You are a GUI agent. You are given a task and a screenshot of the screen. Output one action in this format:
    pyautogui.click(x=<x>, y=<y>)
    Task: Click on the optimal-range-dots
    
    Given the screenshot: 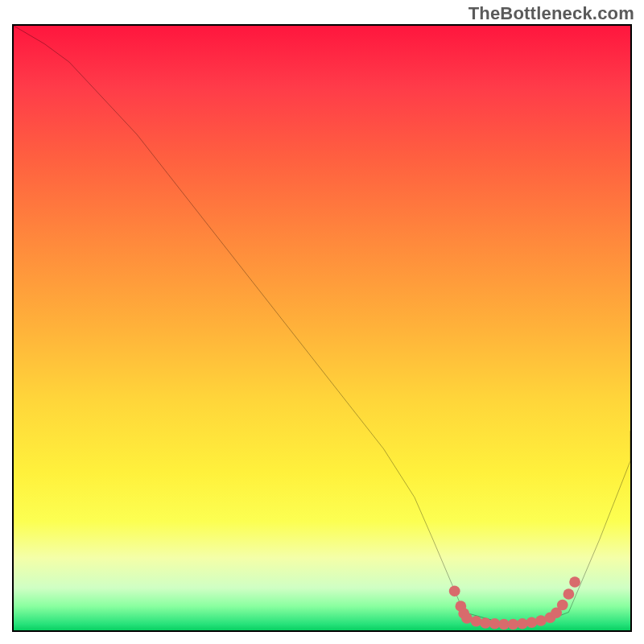 What is the action you would take?
    pyautogui.click(x=515, y=603)
    